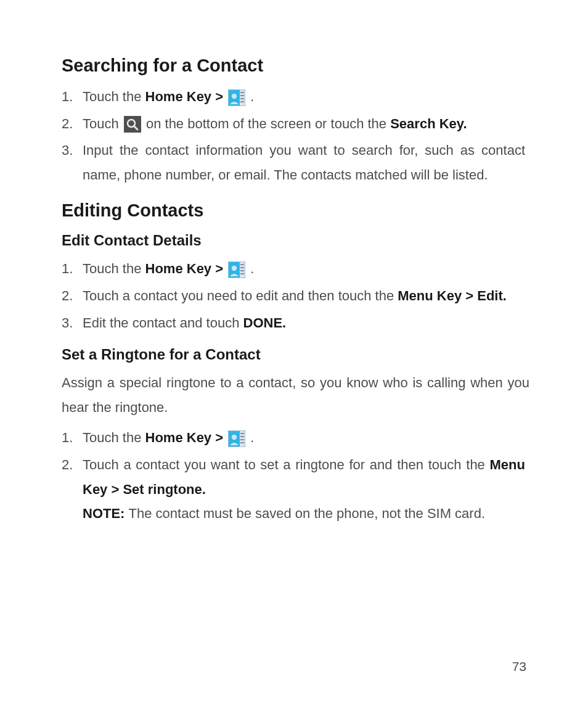 The image size is (588, 711). What do you see at coordinates (296, 211) in the screenshot?
I see `heading-editing: Editing Contacts` at bounding box center [296, 211].